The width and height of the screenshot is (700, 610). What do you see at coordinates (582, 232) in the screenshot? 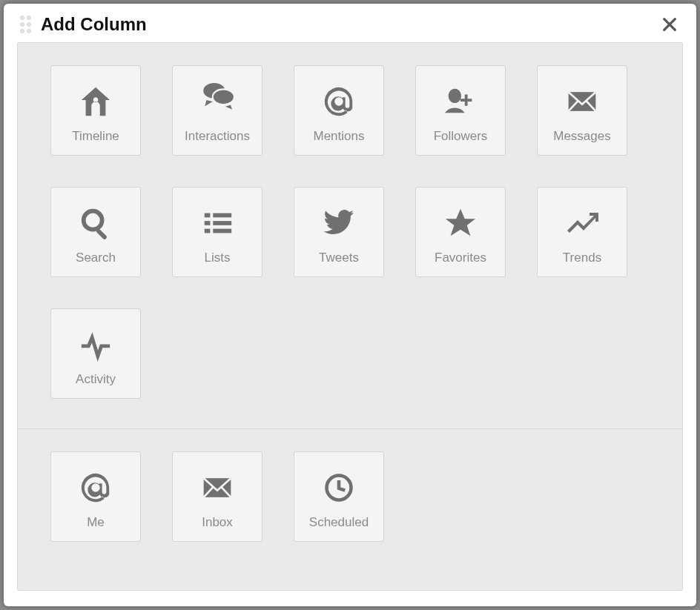
I see `column-type-trends: Trends` at bounding box center [582, 232].